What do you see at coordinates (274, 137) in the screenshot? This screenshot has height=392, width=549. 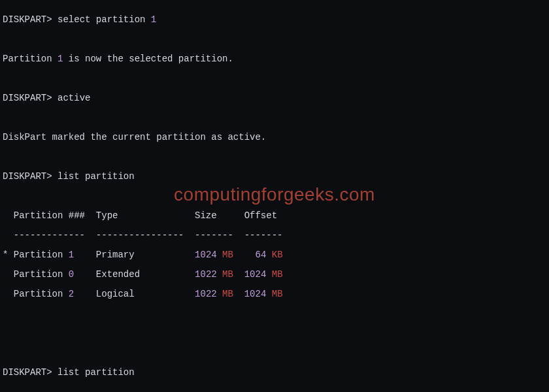 I see `response-line: DiskPart marked the current partition as…` at bounding box center [274, 137].